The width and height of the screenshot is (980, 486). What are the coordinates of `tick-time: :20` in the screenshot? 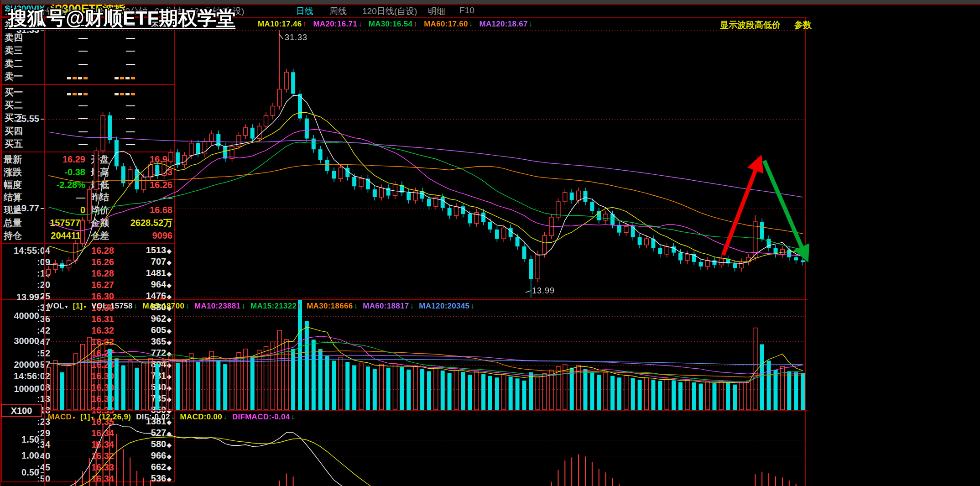 It's located at (27, 285).